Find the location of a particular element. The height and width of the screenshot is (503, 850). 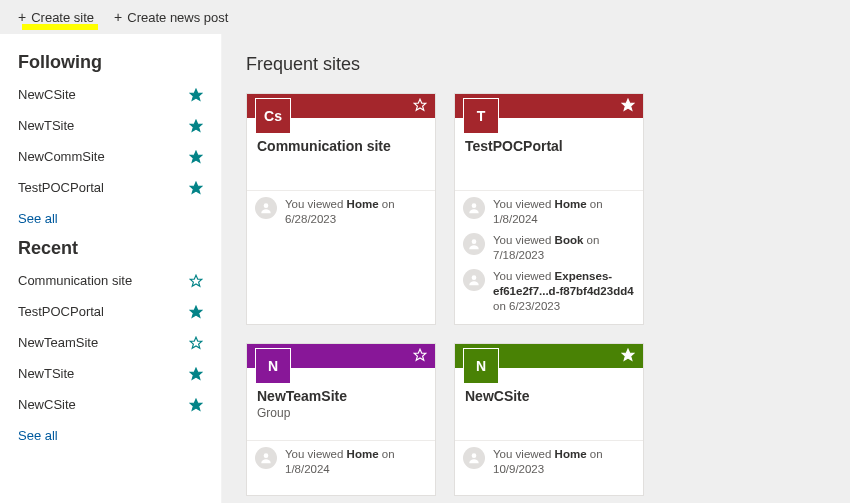

site-card: TTestPOCPortalYou viewed Home on 1/8/202… is located at coordinates (549, 209).